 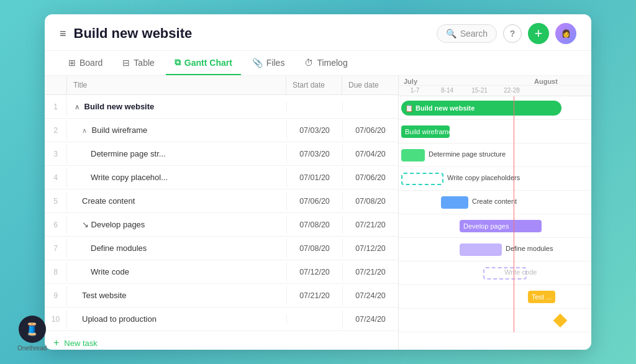 I want to click on week-15-21: 15-21, so click(x=479, y=91).